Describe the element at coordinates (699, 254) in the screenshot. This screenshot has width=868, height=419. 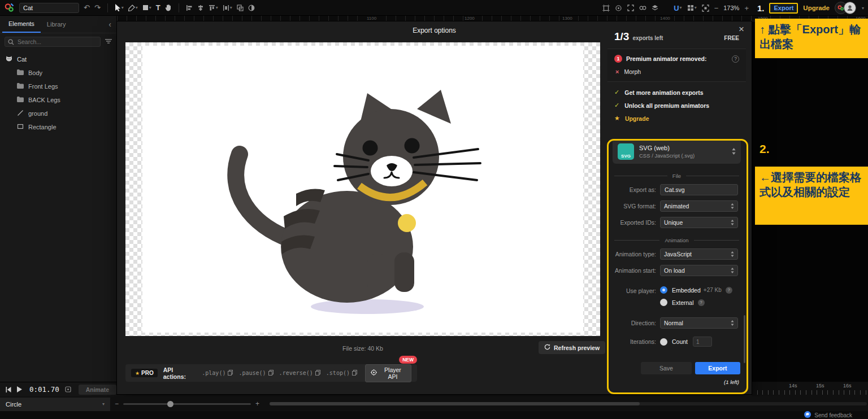
I see `animation-type-dropdown: JavaScript` at that location.